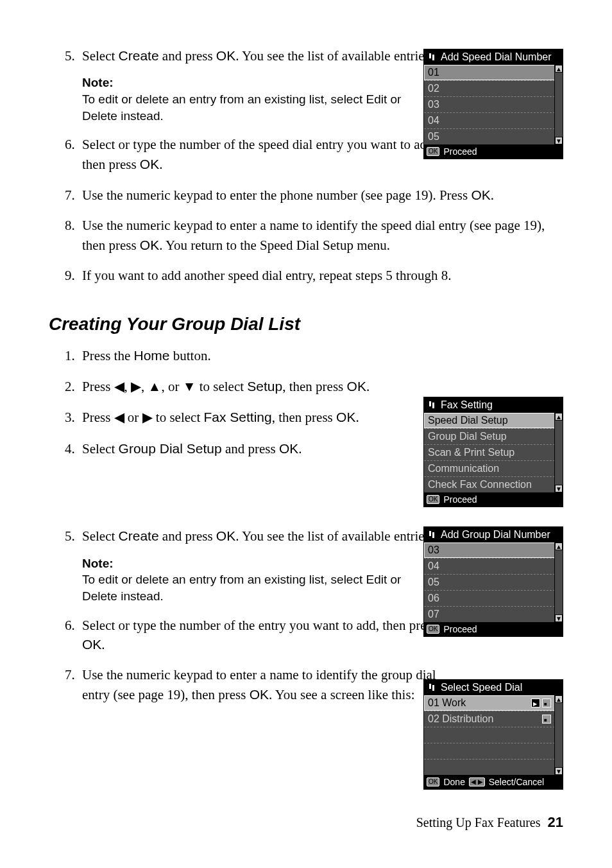  What do you see at coordinates (489, 437) in the screenshot?
I see `lcd-row: Group Dial Setup` at bounding box center [489, 437].